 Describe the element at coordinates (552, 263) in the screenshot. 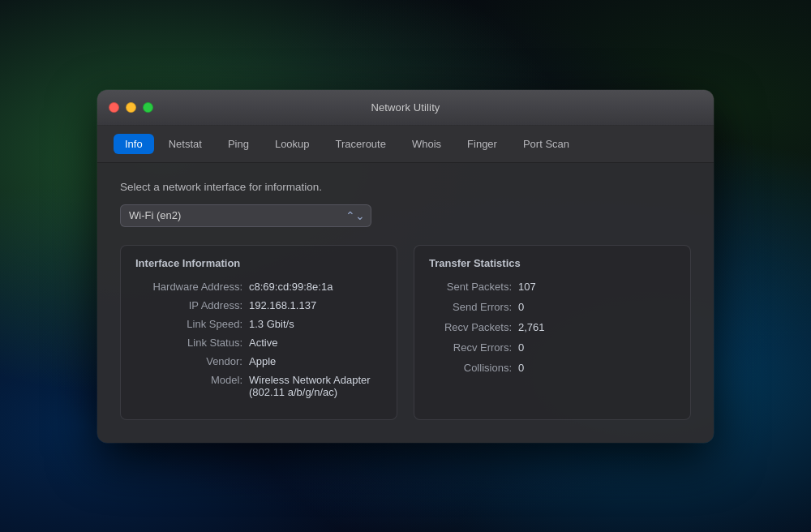

I see `transfer-panel-title: Transfer Statistics` at that location.